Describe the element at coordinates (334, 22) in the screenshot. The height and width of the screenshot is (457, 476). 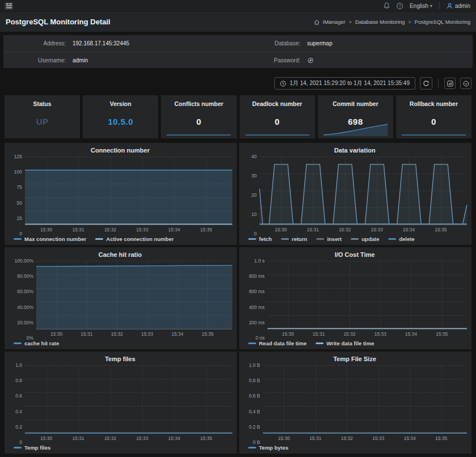
I see `breadcrumb-imanager: iManager` at that location.